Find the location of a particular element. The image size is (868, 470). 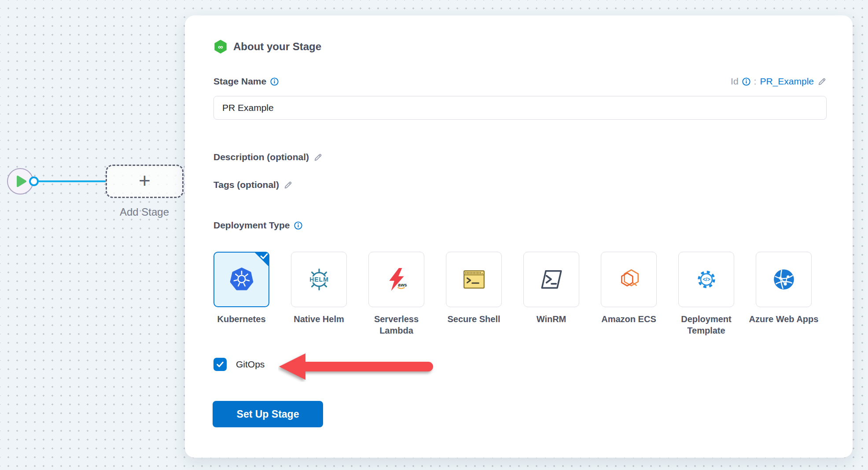

tags-row: Tags (optional) is located at coordinates (253, 185).